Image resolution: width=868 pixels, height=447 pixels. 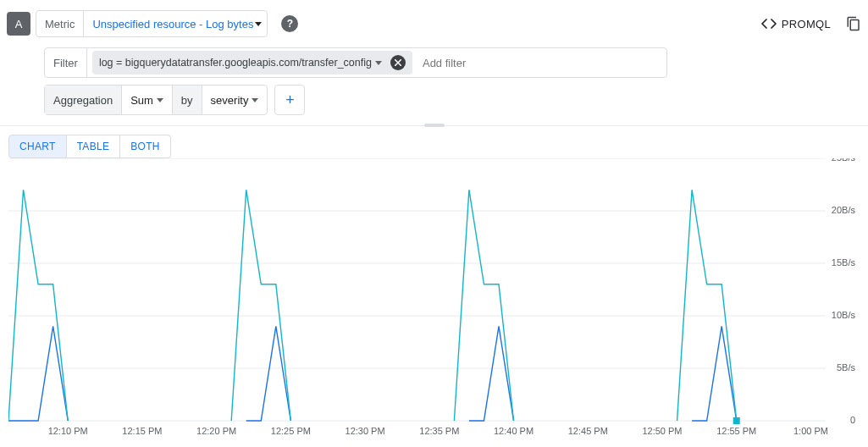 What do you see at coordinates (60, 24) in the screenshot?
I see `metric-label: Metric` at bounding box center [60, 24].